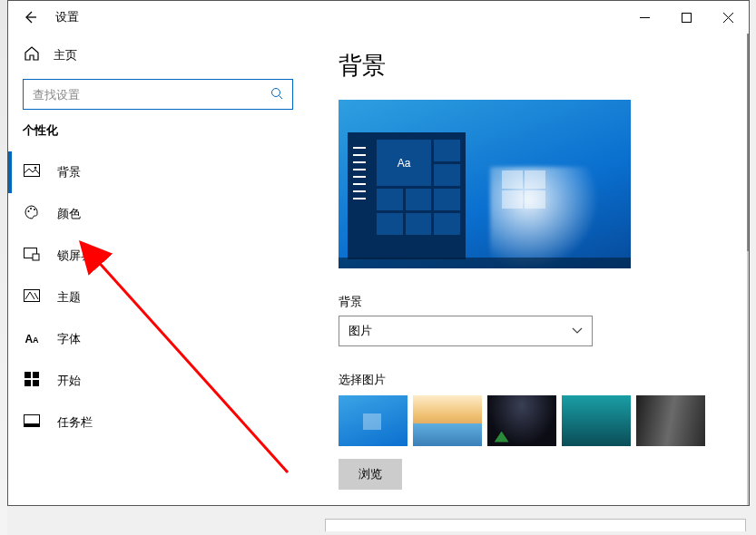 This screenshot has width=756, height=535. Describe the element at coordinates (158, 297) in the screenshot. I see `sidebar-item-themes: 主题` at that location.